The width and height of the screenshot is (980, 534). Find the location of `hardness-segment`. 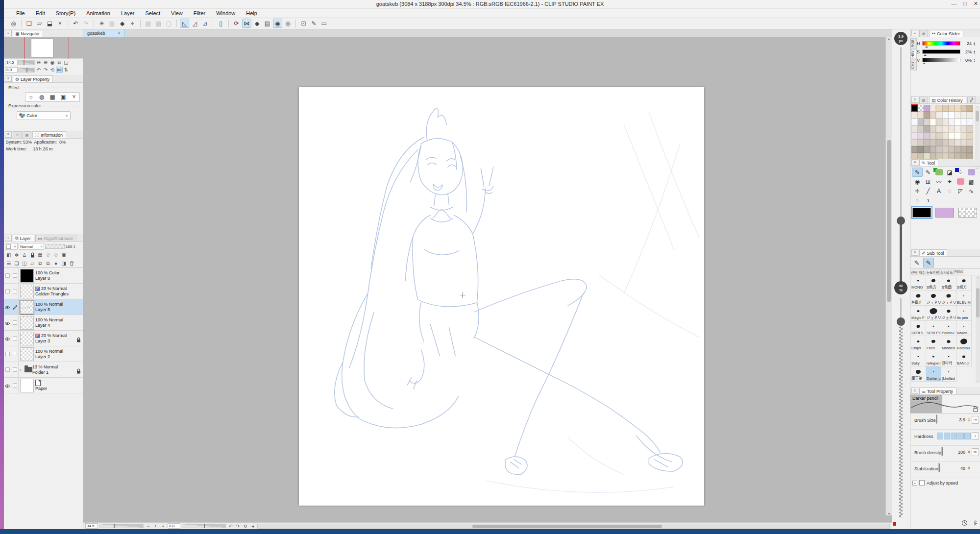

hardness-segment is located at coordinates (960, 436).